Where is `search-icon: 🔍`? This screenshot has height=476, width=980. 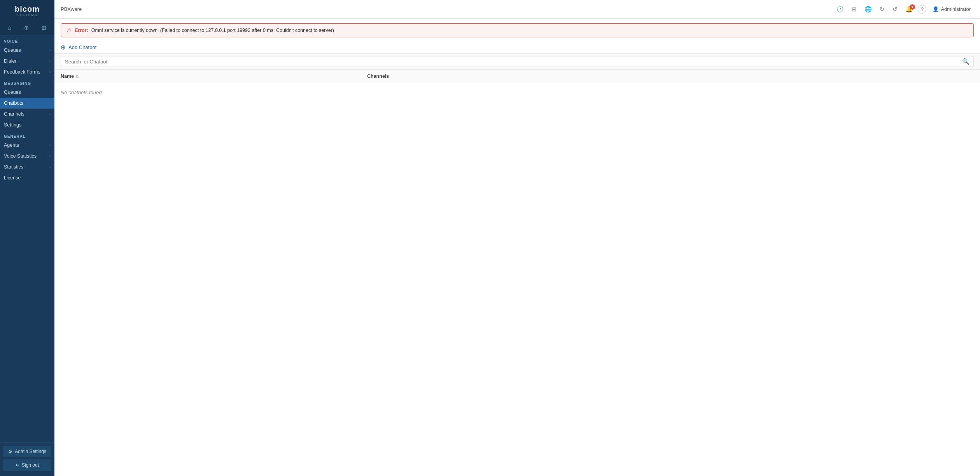
search-icon: 🔍 is located at coordinates (966, 61).